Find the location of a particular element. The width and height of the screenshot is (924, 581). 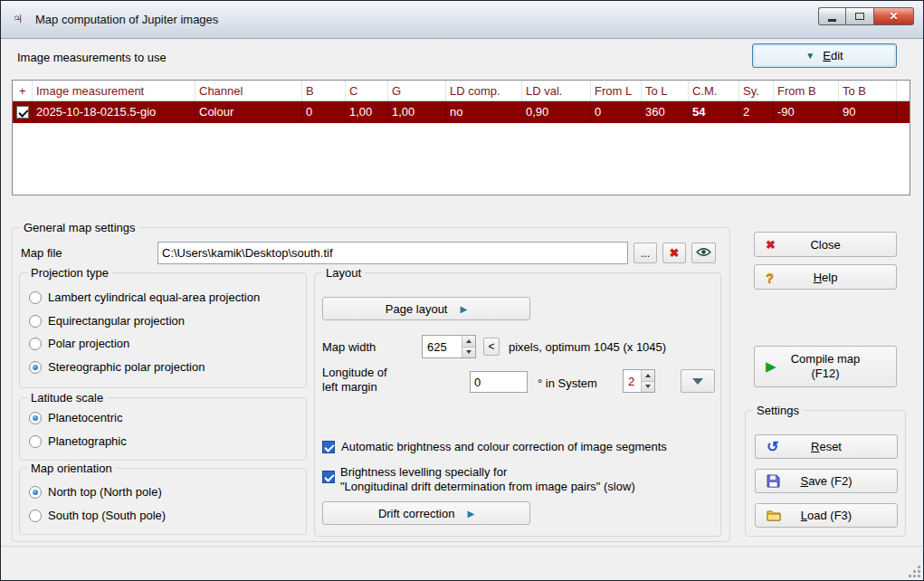

cell-from-b: -90 is located at coordinates (806, 112).